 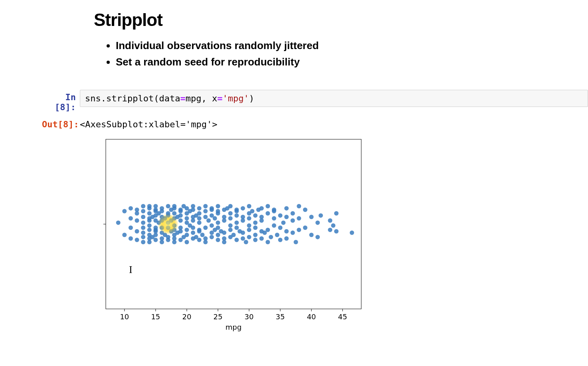 What do you see at coordinates (236, 98) in the screenshot?
I see `code-string: 'mpg'` at bounding box center [236, 98].